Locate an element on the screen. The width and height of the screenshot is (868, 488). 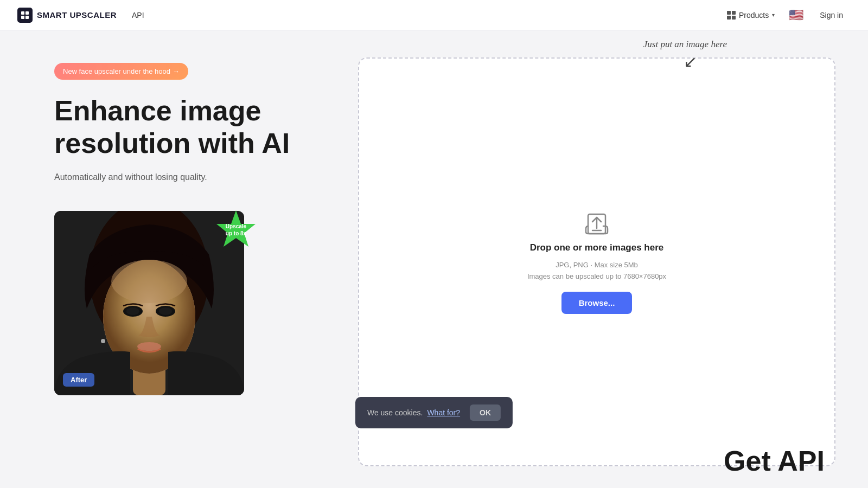
chevron-down-icon: ▾ is located at coordinates (774, 15).